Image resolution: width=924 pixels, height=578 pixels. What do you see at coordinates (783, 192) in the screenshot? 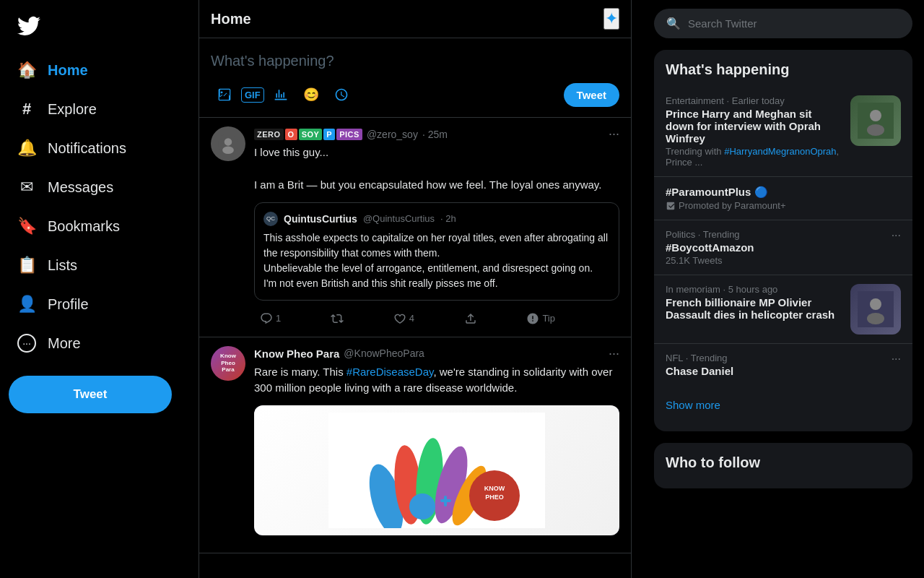
I see `trending-name-paramount: #ParamountPlus 🔵` at bounding box center [783, 192].